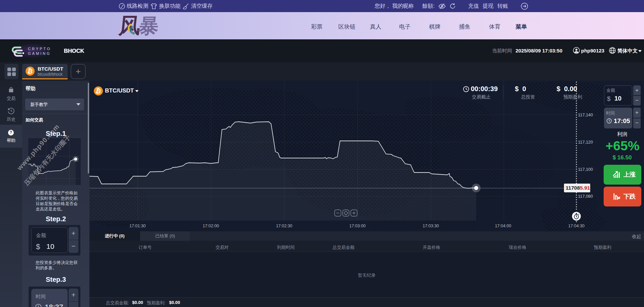 The height and width of the screenshot is (307, 644). I want to click on svg-text: 17:02:00, so click(211, 226).